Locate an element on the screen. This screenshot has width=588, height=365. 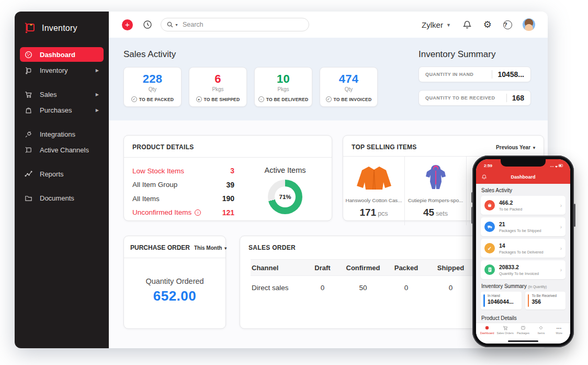
add-new-button: + is located at coordinates (128, 25).